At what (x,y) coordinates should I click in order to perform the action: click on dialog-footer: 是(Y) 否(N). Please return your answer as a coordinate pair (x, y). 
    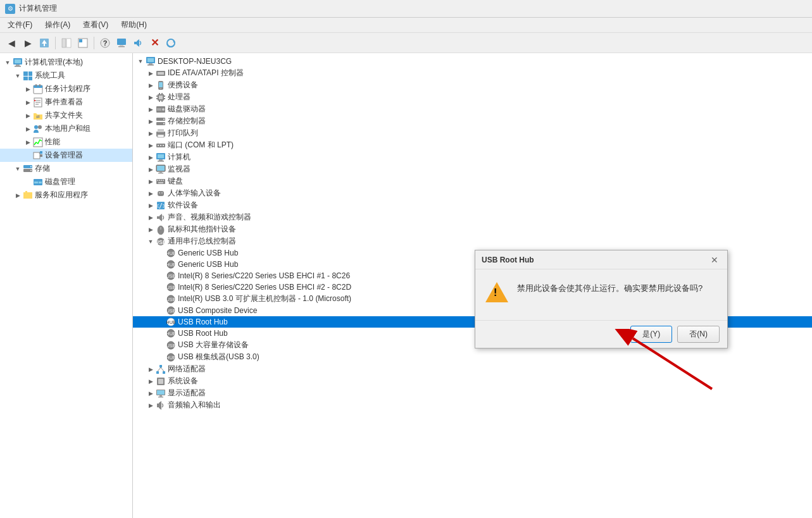
    Looking at the image, I should click on (601, 334).